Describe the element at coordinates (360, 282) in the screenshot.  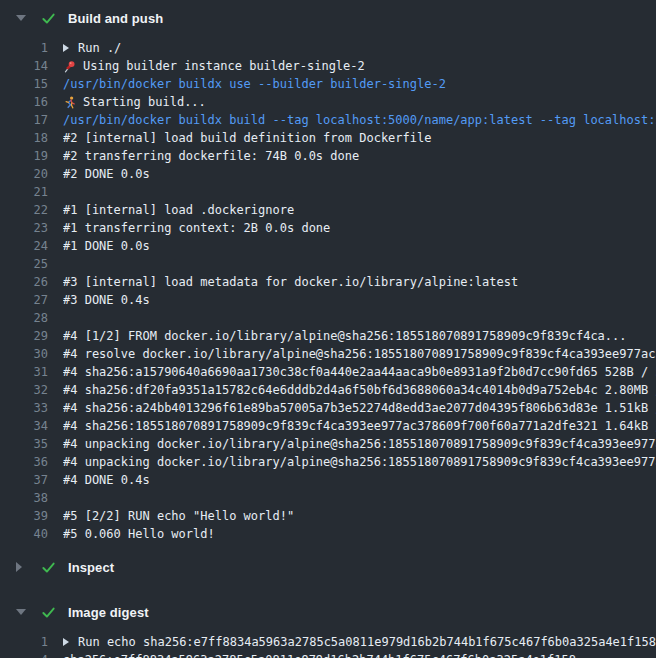
I see `line-content: #3 [internal] load metadata for docker.i…` at that location.